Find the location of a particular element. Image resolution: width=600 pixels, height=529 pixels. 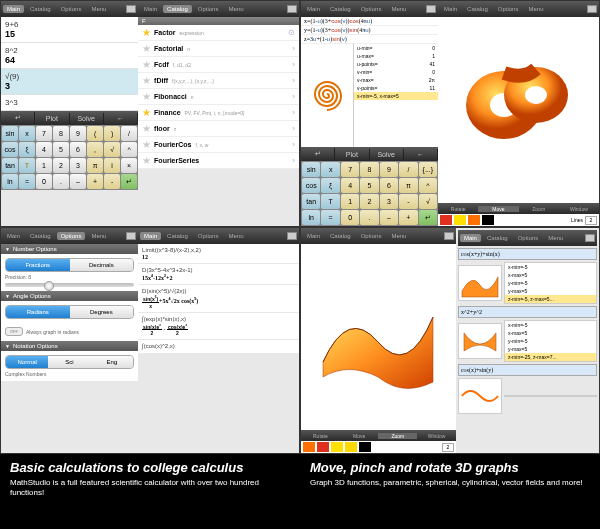

param-row: y-min=-5 is located at coordinates (550, 341).